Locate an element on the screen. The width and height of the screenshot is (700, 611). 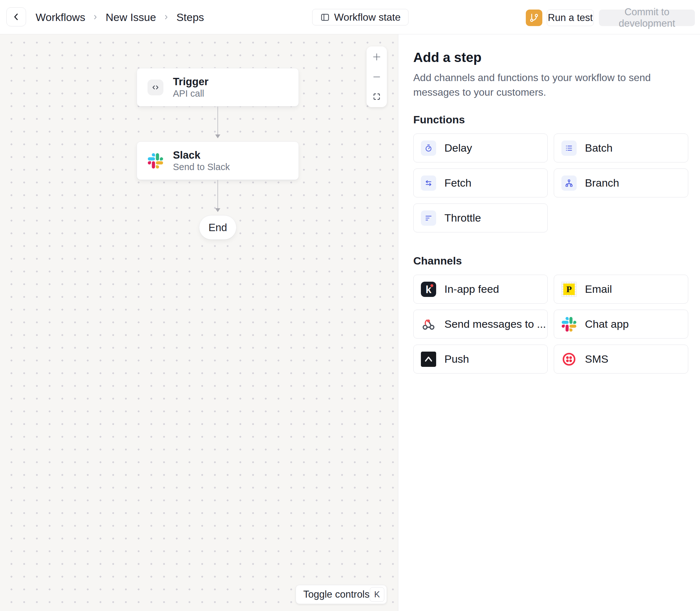
channels-heading: Channels is located at coordinates (550, 261).